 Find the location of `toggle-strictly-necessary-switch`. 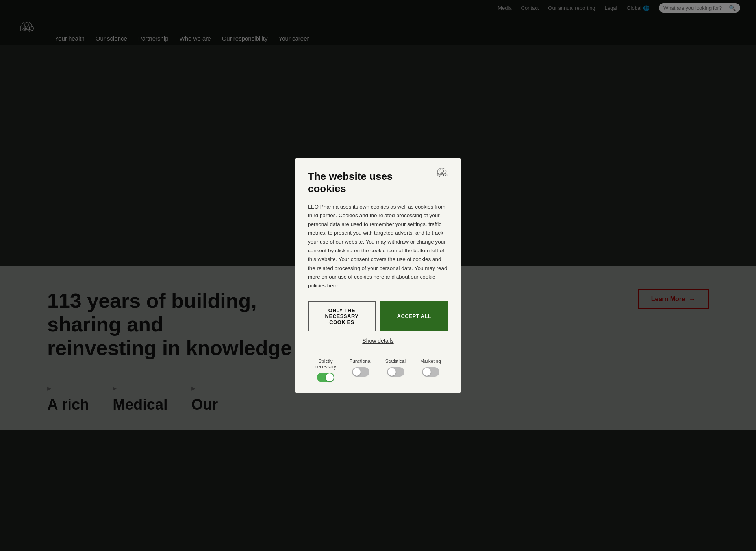

toggle-strictly-necessary-switch is located at coordinates (326, 377).